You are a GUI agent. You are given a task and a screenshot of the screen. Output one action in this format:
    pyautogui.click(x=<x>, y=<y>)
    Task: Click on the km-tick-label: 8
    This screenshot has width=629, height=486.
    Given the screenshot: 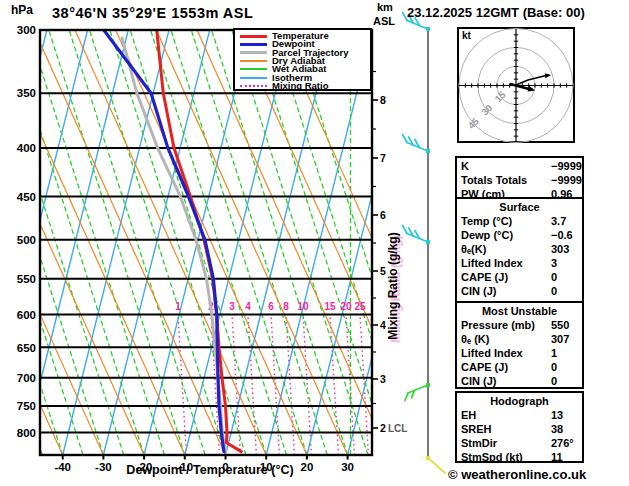 What is the action you would take?
    pyautogui.click(x=383, y=100)
    